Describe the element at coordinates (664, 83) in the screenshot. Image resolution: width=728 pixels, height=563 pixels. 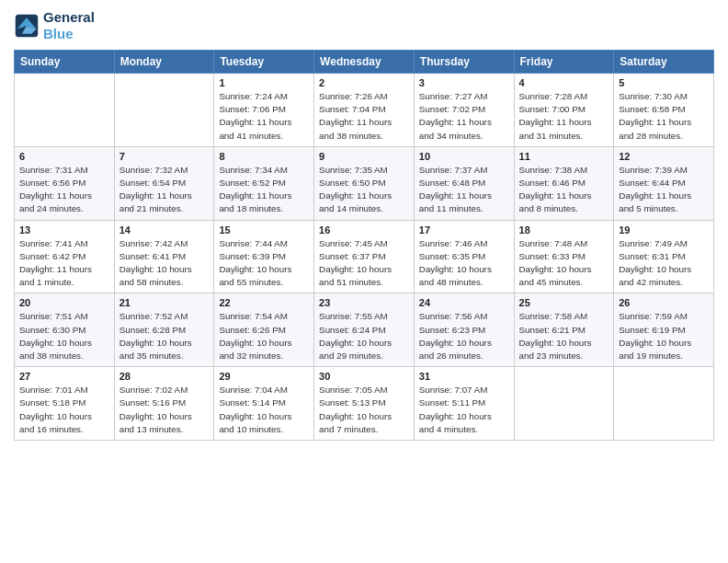
I see `day-number: 5` at that location.